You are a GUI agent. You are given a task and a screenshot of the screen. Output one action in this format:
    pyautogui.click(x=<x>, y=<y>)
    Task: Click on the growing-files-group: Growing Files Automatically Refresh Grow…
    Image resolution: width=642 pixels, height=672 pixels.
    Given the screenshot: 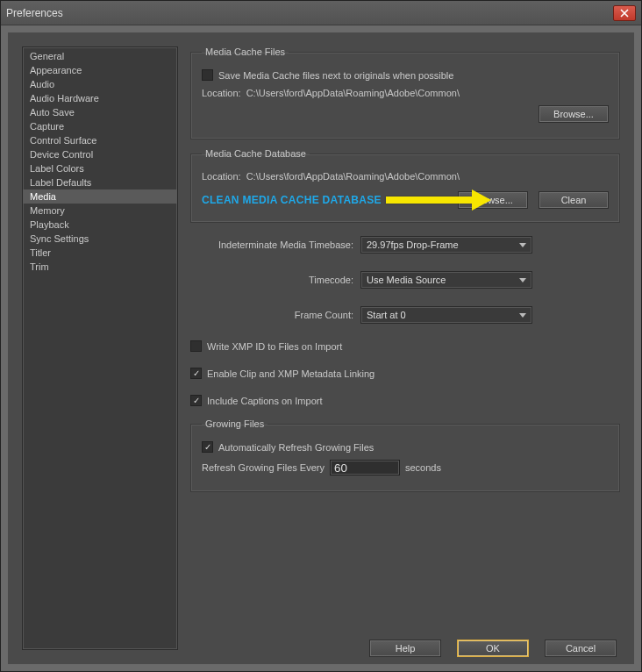 What is the action you would take?
    pyautogui.click(x=405, y=455)
    